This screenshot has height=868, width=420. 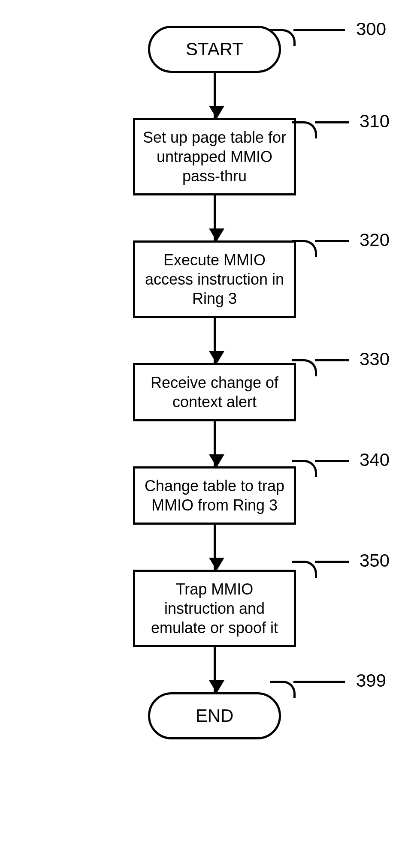 I want to click on step-1: Set up page table for untrapped MMIO pas…, so click(x=215, y=157).